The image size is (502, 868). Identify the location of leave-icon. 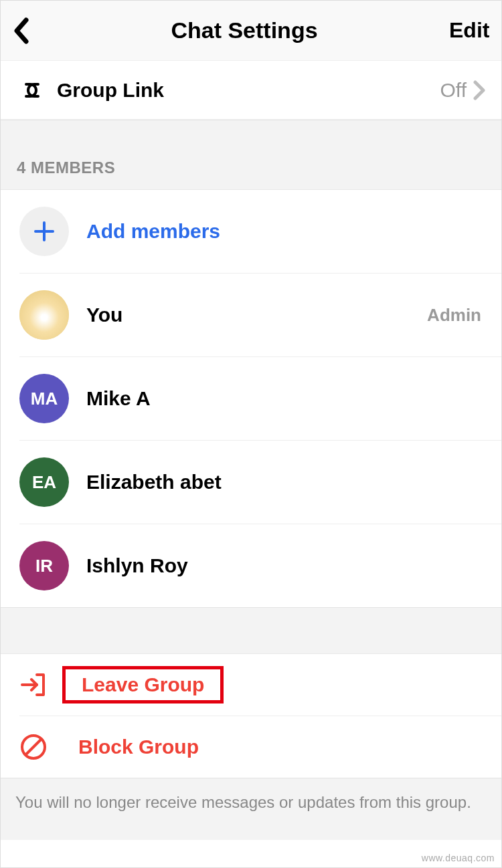
(39, 685).